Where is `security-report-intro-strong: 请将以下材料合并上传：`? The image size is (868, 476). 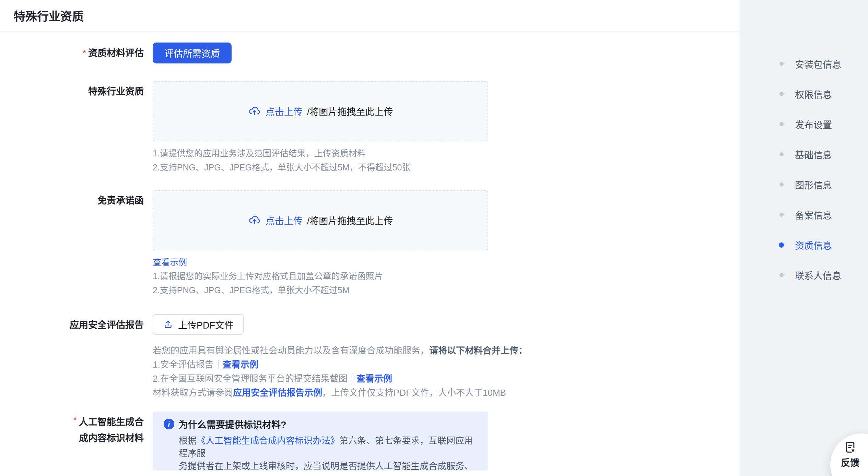
security-report-intro-strong: 请将以下材料合并上传： is located at coordinates (478, 350).